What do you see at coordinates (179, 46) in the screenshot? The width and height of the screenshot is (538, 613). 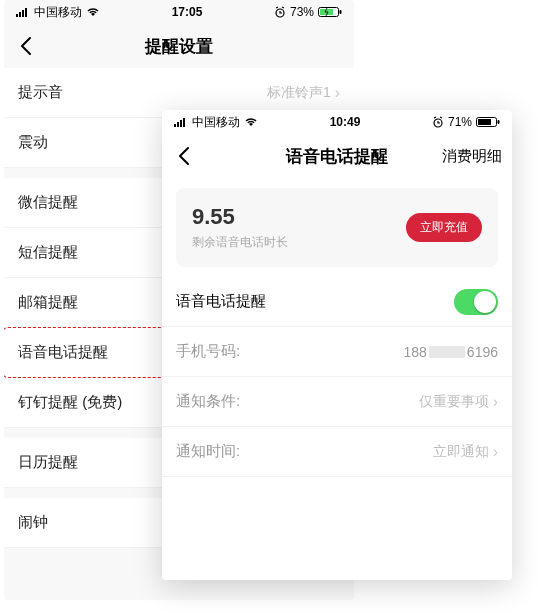 I see `page-title: 提醒设置` at bounding box center [179, 46].